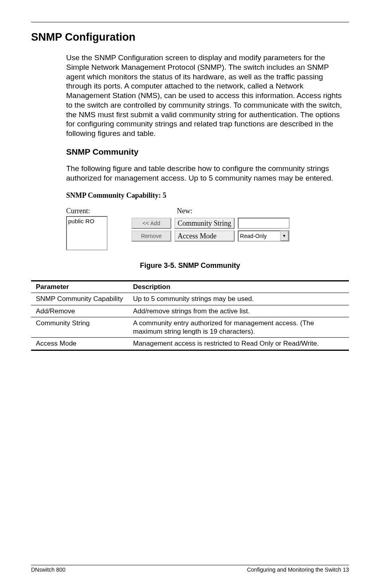 The height and width of the screenshot is (588, 380). Describe the element at coordinates (190, 37) in the screenshot. I see `page-title: SNMP Configuration` at that location.